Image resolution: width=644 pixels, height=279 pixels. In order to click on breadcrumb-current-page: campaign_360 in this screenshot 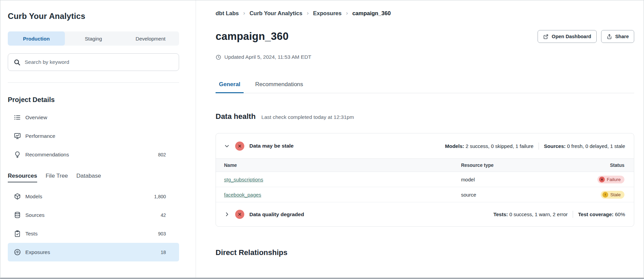, I will do `click(372, 14)`.